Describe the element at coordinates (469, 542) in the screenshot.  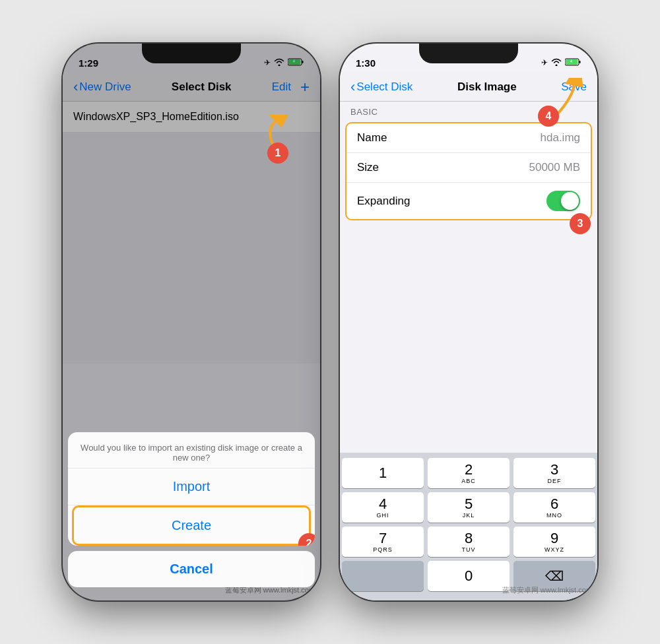
I see `key-8: 8 TUV` at that location.